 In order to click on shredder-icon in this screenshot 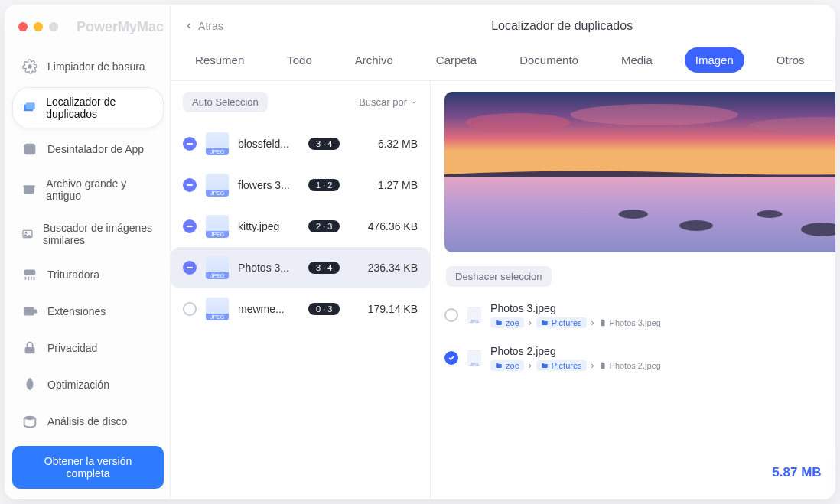, I will do `click(30, 275)`.